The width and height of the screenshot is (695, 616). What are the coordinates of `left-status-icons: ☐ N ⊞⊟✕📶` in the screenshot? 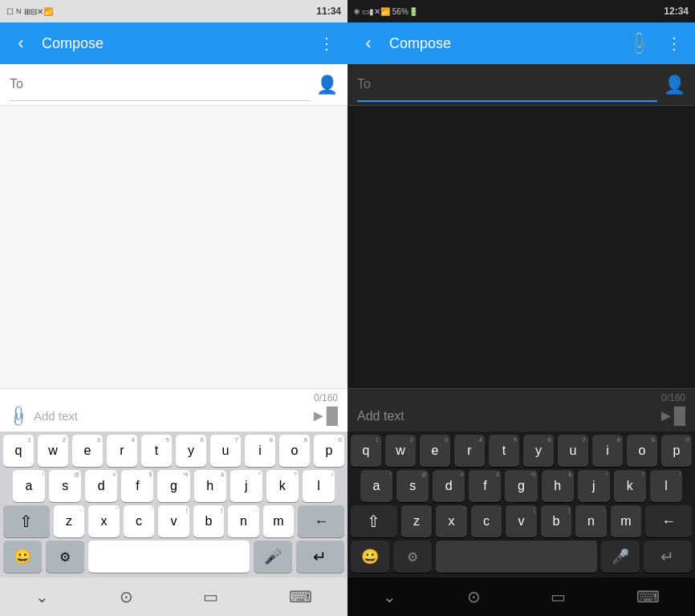 It's located at (30, 11).